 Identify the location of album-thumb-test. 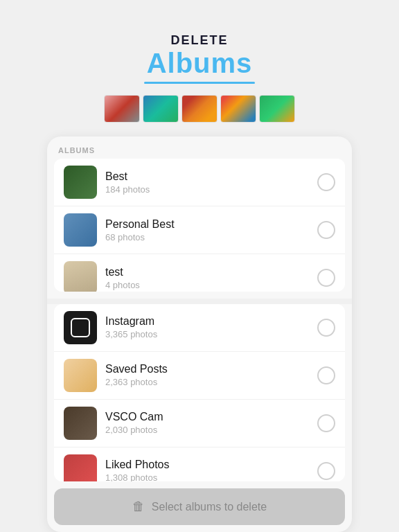
(80, 276).